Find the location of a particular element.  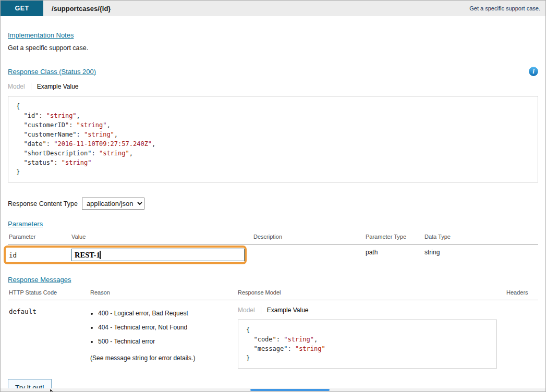

parameters-header-row: Parameter Value Description Parameter Ty… is located at coordinates (273, 238).